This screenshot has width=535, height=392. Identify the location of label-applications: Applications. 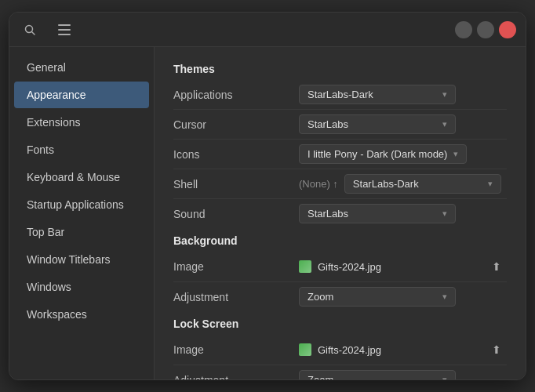
(236, 95).